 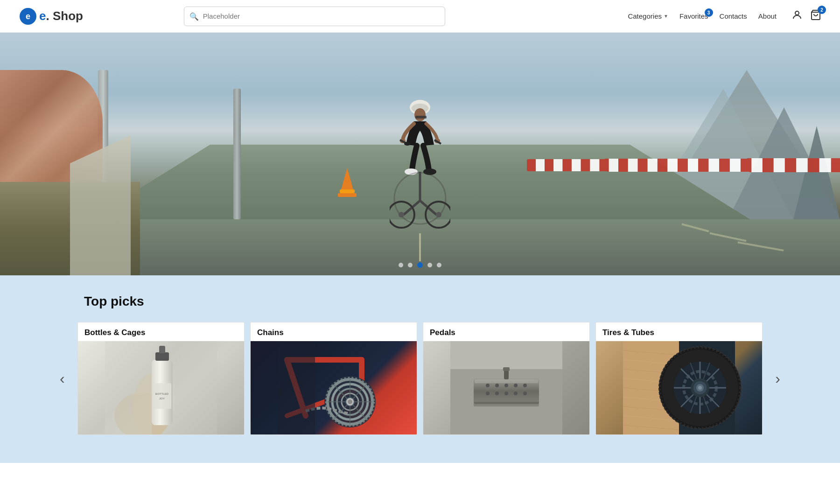 I want to click on nav-icons: 2, so click(x=806, y=16).